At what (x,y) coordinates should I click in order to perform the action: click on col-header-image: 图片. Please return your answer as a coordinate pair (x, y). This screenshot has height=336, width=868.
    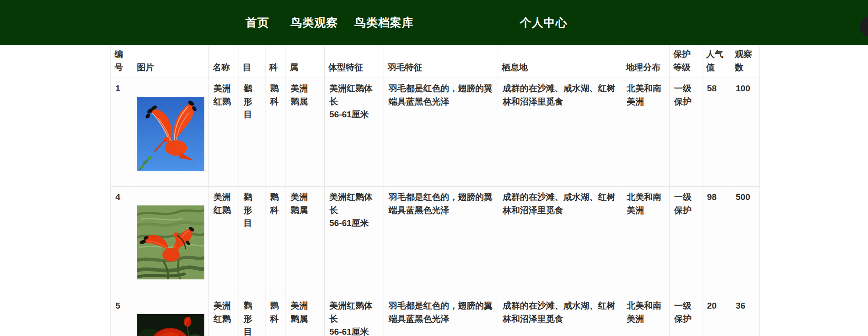
    Looking at the image, I should click on (171, 62).